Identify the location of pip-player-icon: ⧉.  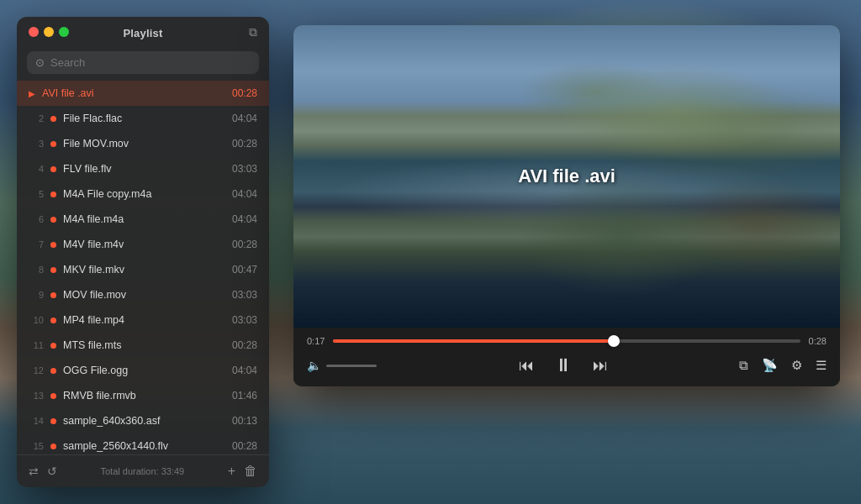
(743, 365).